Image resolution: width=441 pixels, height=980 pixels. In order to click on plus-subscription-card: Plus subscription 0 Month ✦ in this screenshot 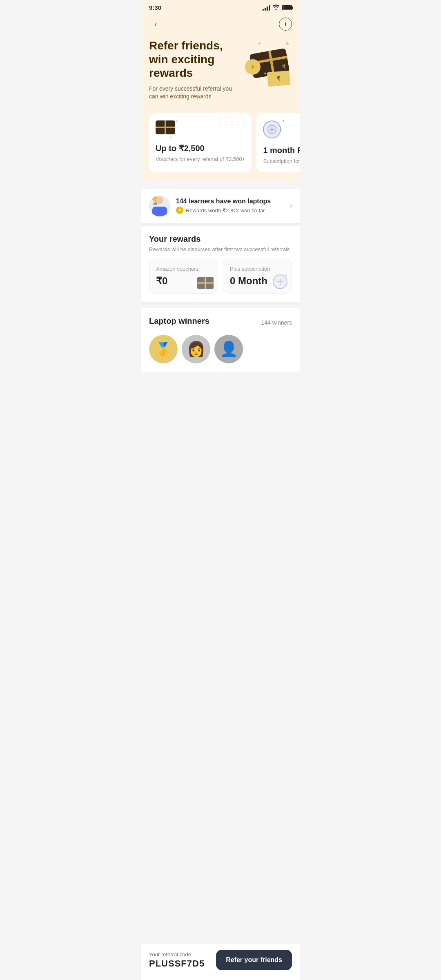, I will do `click(257, 276)`.